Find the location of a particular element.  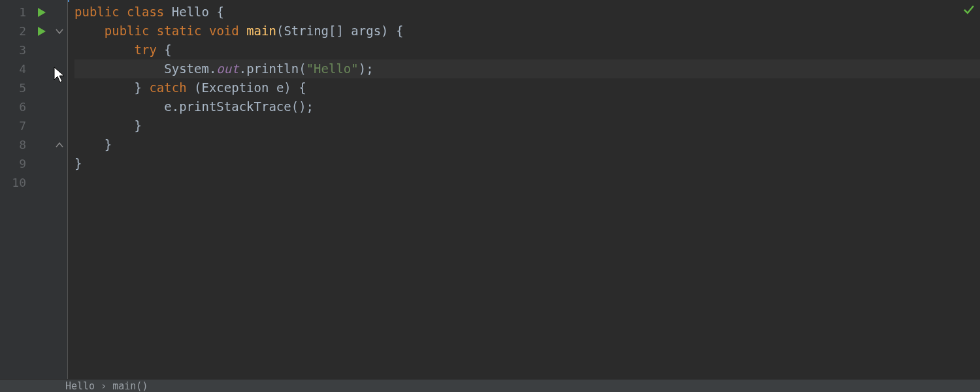

line-number: 7 is located at coordinates (16, 125).